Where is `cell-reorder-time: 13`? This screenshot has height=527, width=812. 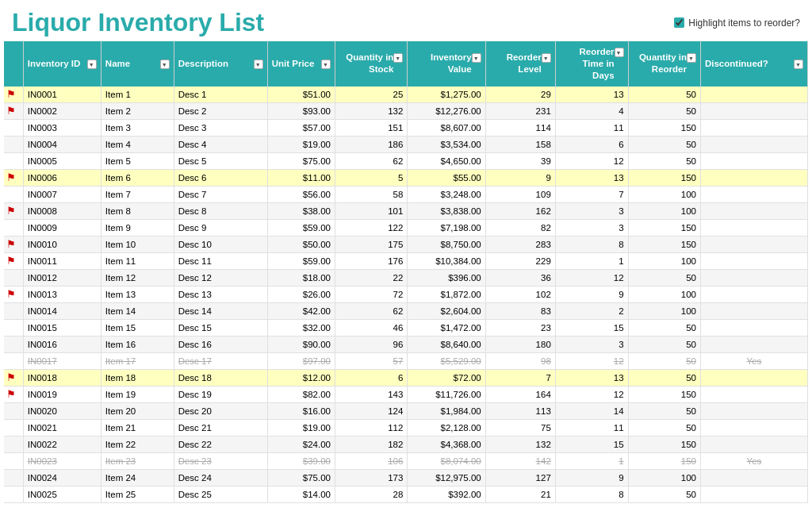
cell-reorder-time: 13 is located at coordinates (592, 178).